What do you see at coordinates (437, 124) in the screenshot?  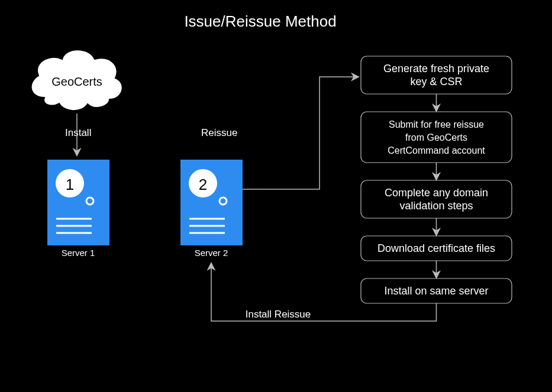 I see `step-2-line-1: Submit for free reissue` at bounding box center [437, 124].